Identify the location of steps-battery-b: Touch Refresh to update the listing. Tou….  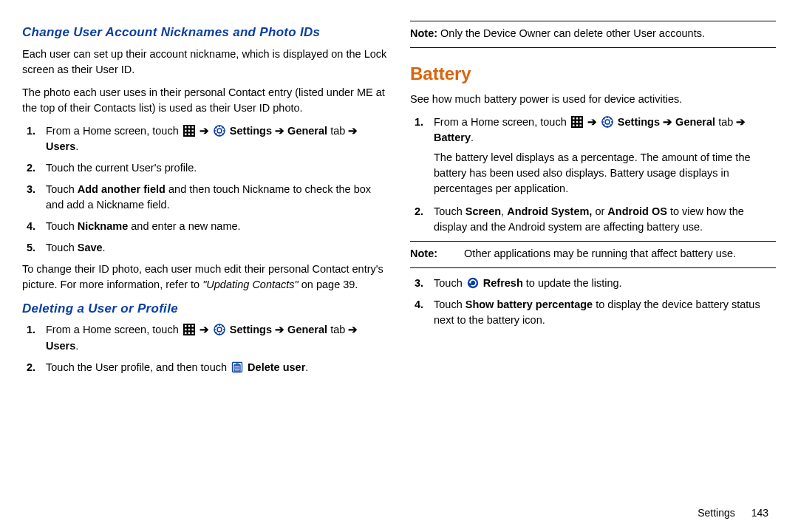
(593, 301).